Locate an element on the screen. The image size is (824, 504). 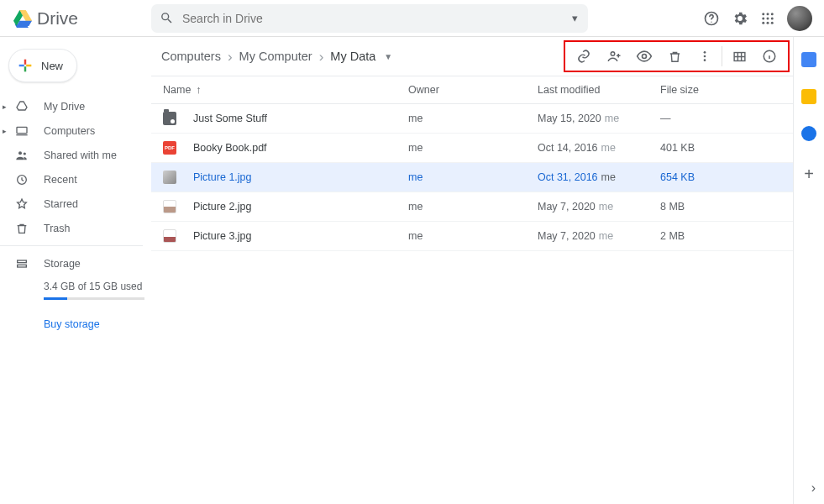
col-size: File size is located at coordinates (727, 90).